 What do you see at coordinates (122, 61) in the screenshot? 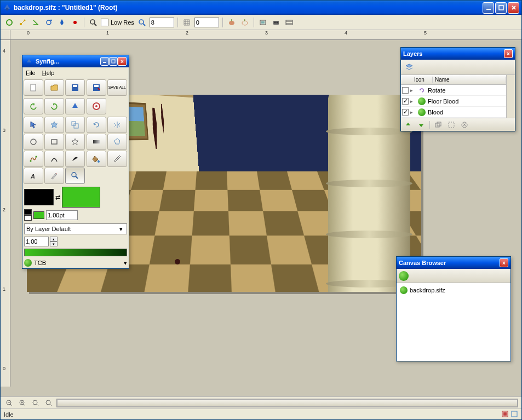
I see `toolbox-close-button: ×` at bounding box center [122, 61].